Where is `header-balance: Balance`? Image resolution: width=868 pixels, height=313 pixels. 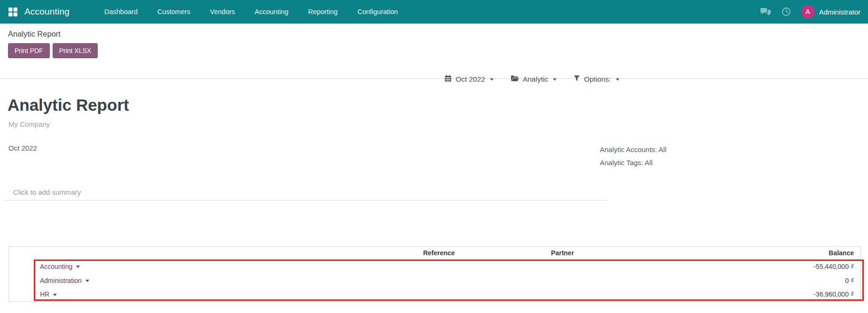 header-balance: Balance is located at coordinates (728, 253).